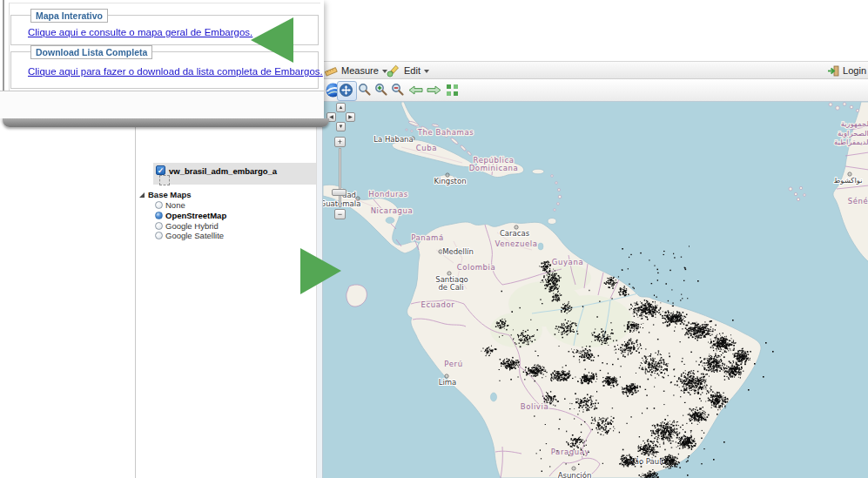 Image resolution: width=868 pixels, height=478 pixels. Describe the element at coordinates (340, 214) in the screenshot. I see `minus-icon: −` at that location.